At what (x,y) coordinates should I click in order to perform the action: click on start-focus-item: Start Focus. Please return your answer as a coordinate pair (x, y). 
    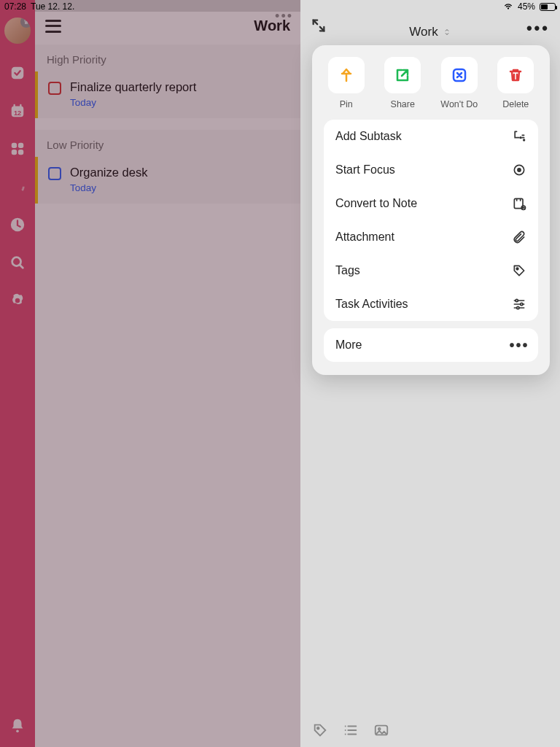
    Looking at the image, I should click on (431, 170).